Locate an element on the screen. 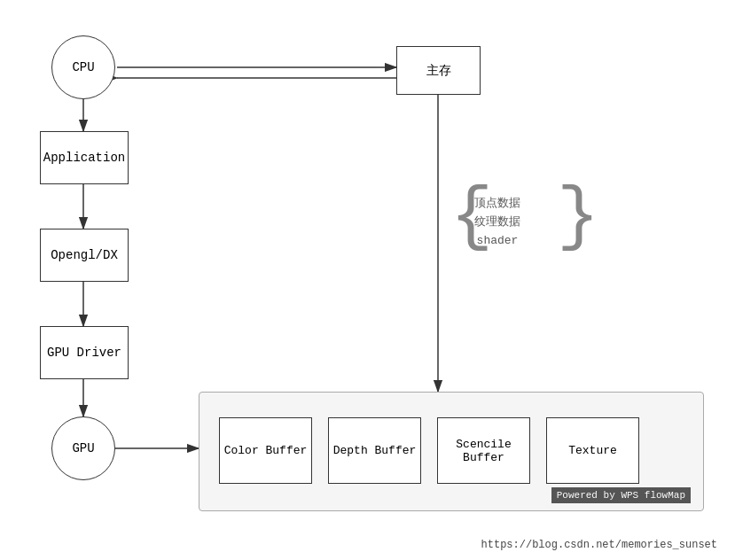  application-node: Application is located at coordinates (84, 158).